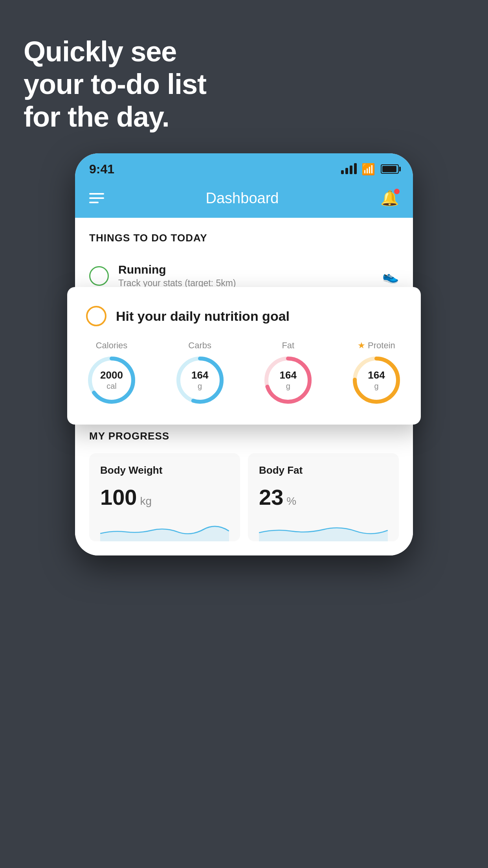 This screenshot has height=868, width=488. I want to click on calories-donut: 2000 cal, so click(112, 380).